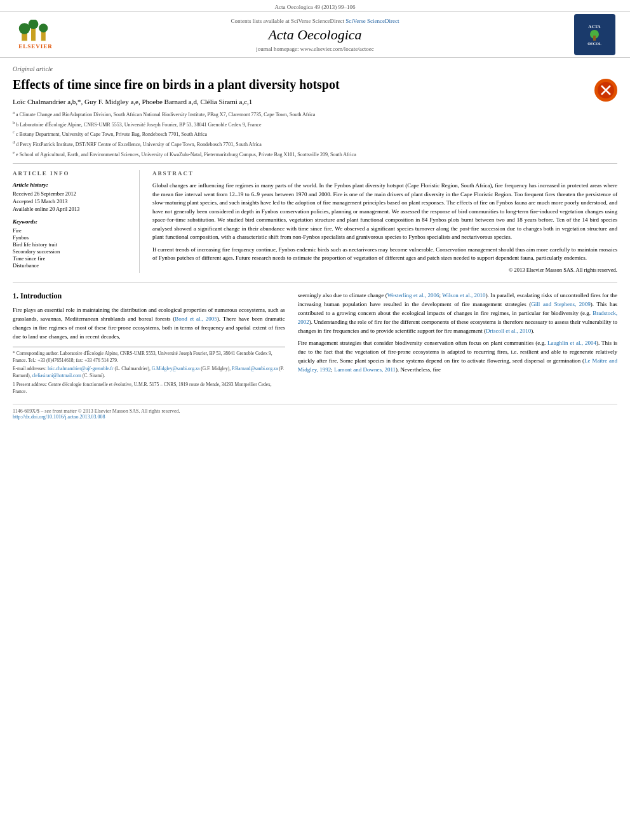 This screenshot has width=630, height=840. Describe the element at coordinates (81, 368) in the screenshot. I see `email-chalmandrier: loic.chalmandrier@ujf-grenoble.fr` at that location.